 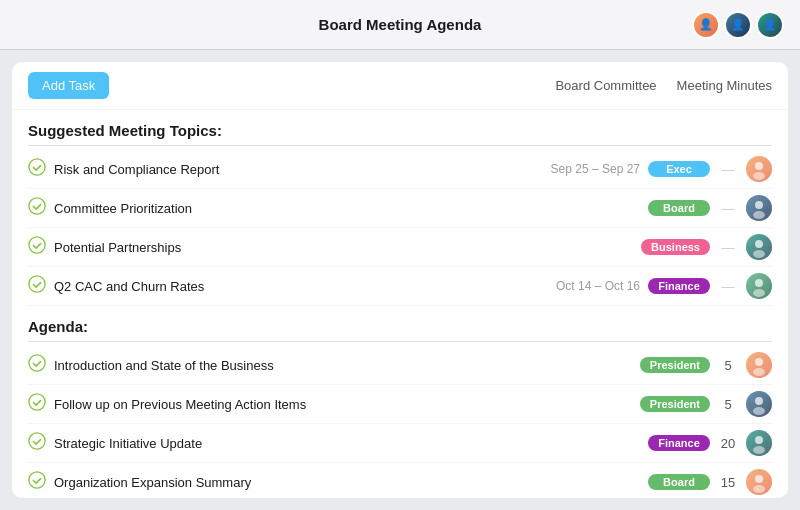 What do you see at coordinates (400, 444) in the screenshot?
I see `task-row: Strategic Initiative UpdateFinance20` at bounding box center [400, 444].